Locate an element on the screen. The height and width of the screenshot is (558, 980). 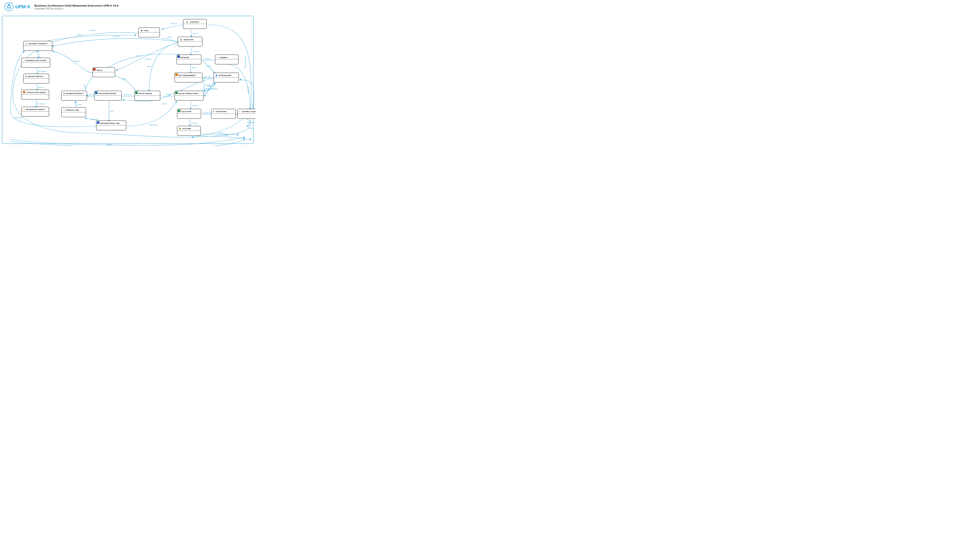
node-busprod-icon: 📦 is located at coordinates (64, 94).